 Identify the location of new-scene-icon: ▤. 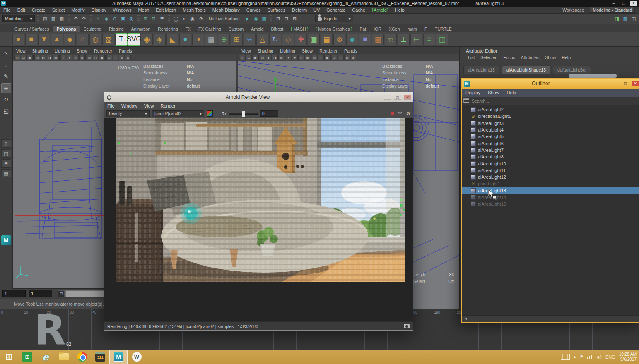
(45, 19).